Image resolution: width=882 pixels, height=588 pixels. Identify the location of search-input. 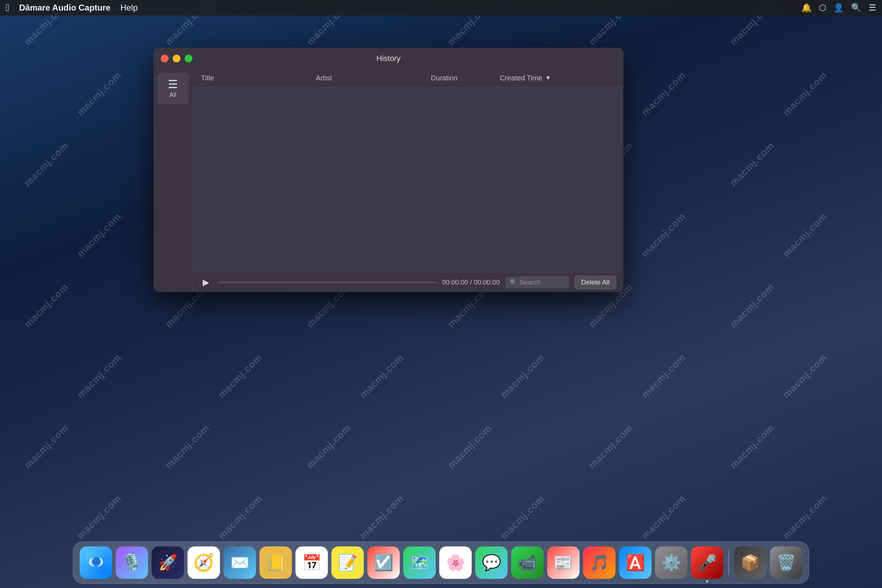
(542, 282).